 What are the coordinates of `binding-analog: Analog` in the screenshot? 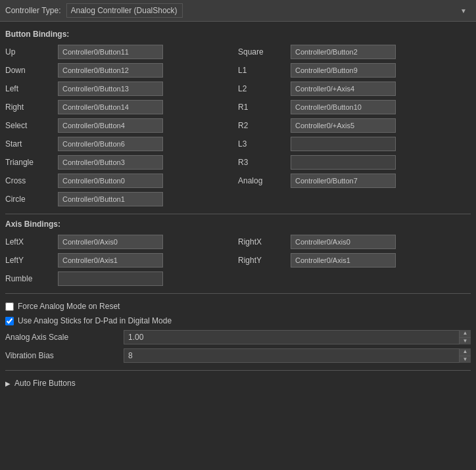 It's located at (354, 181).